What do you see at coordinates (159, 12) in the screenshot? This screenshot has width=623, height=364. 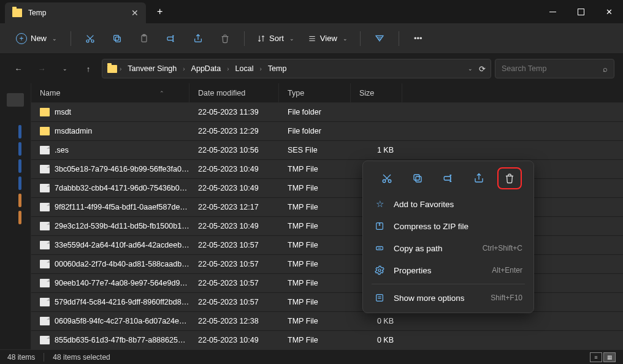 I see `new-tab-button: +` at bounding box center [159, 12].